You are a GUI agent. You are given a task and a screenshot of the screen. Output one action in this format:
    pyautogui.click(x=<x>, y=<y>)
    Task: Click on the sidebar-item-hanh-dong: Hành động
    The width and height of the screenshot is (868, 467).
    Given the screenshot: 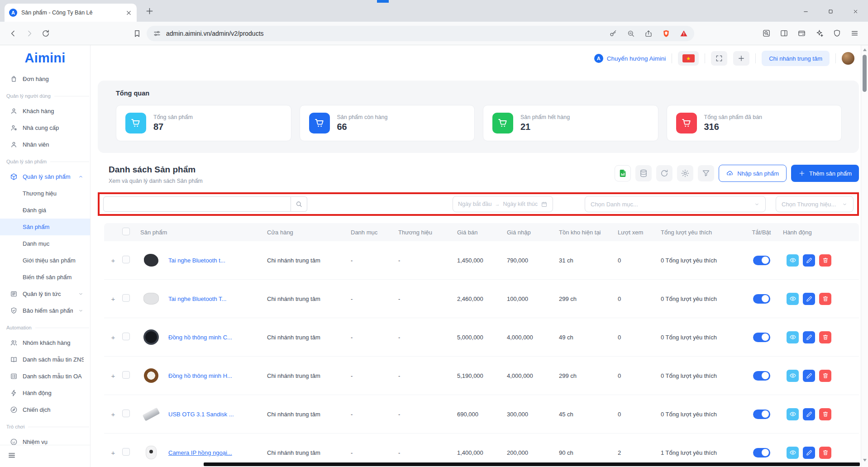 What is the action you would take?
    pyautogui.click(x=45, y=393)
    